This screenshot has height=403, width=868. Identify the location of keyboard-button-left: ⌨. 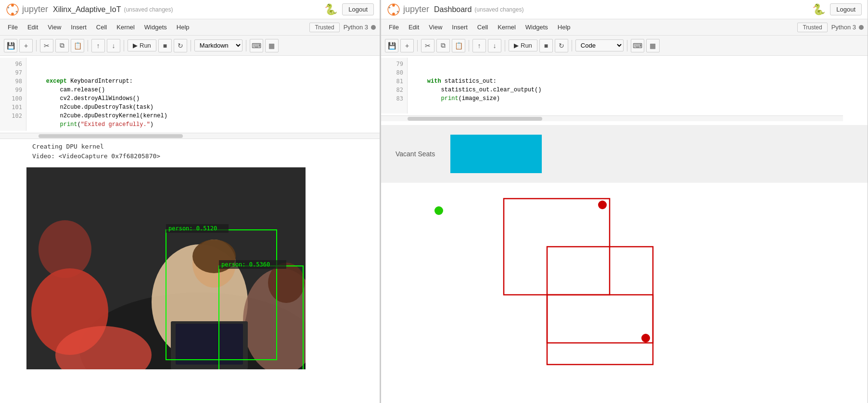
(256, 46).